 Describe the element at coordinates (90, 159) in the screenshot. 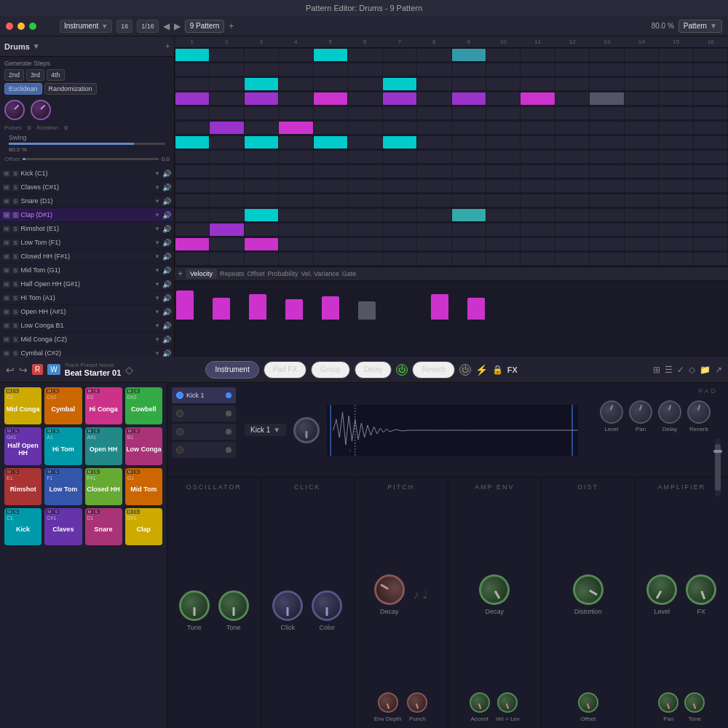

I see `offset-slider` at that location.